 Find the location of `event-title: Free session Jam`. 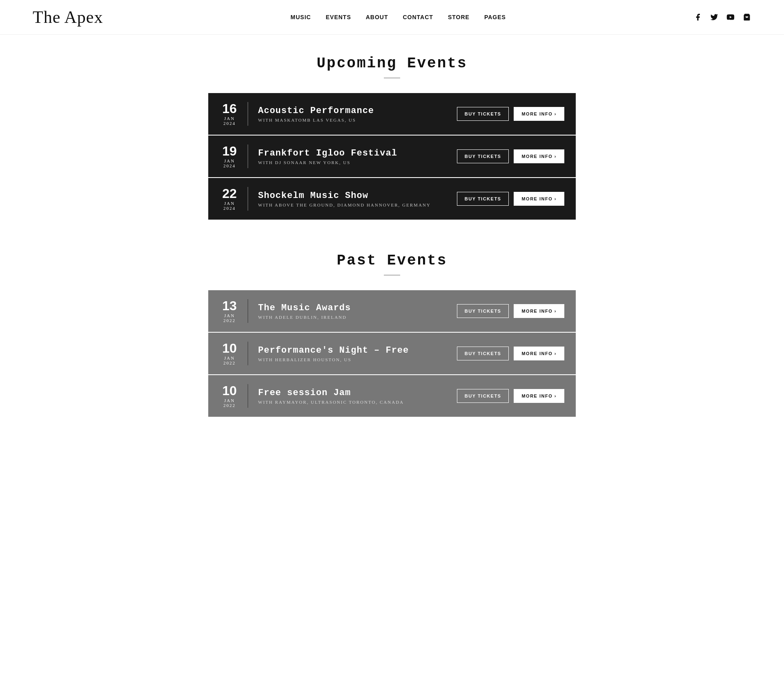

event-title: Free session Jam is located at coordinates (358, 393).